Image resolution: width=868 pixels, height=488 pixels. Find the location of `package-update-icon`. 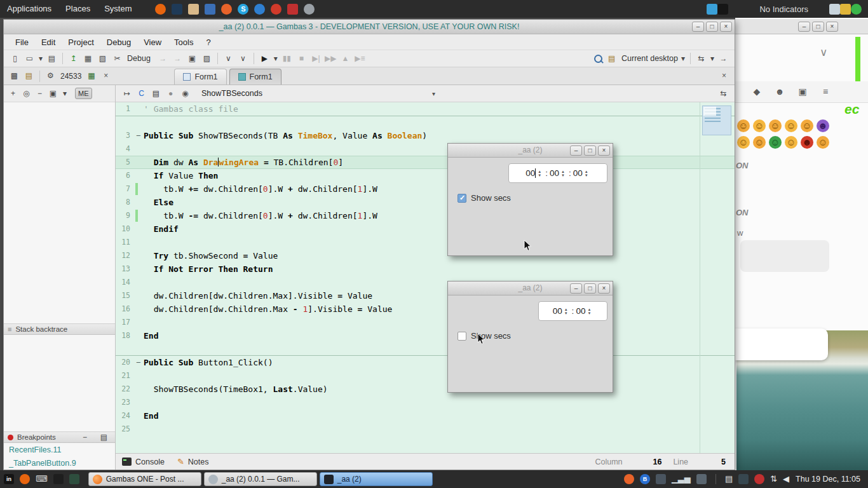

package-update-icon is located at coordinates (845, 9).